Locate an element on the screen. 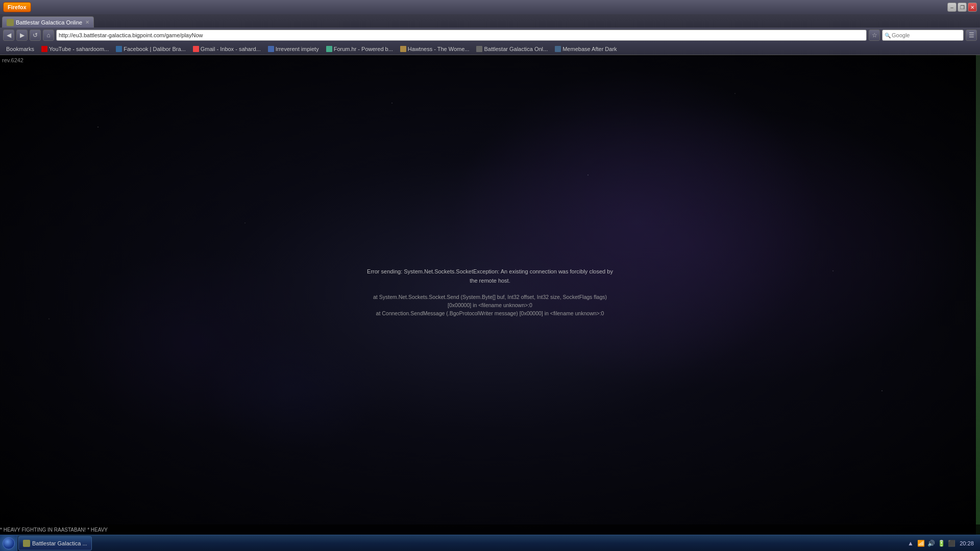 Image resolution: width=980 pixels, height=551 pixels. ticker-text: * HEAVY FIGHTING IN RAASTABAN! * HEAVY is located at coordinates (54, 530).